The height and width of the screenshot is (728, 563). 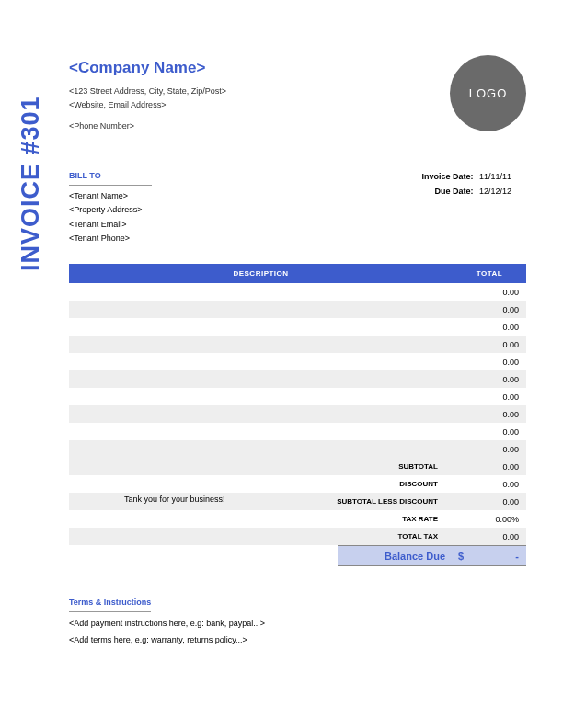 What do you see at coordinates (396, 556) in the screenshot?
I see `balance-label: Balance Due` at bounding box center [396, 556].